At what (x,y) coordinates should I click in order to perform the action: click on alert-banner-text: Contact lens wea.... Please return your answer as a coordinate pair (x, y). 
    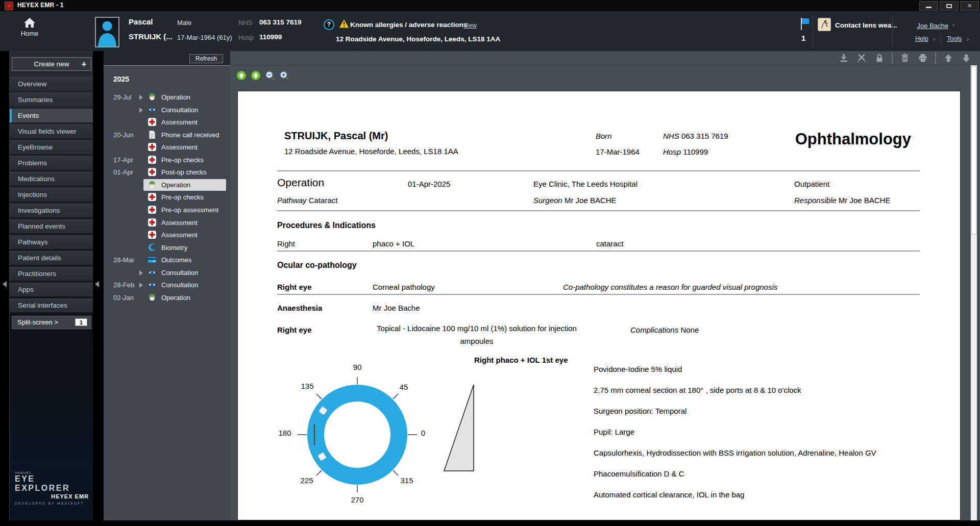
    Looking at the image, I should click on (866, 26).